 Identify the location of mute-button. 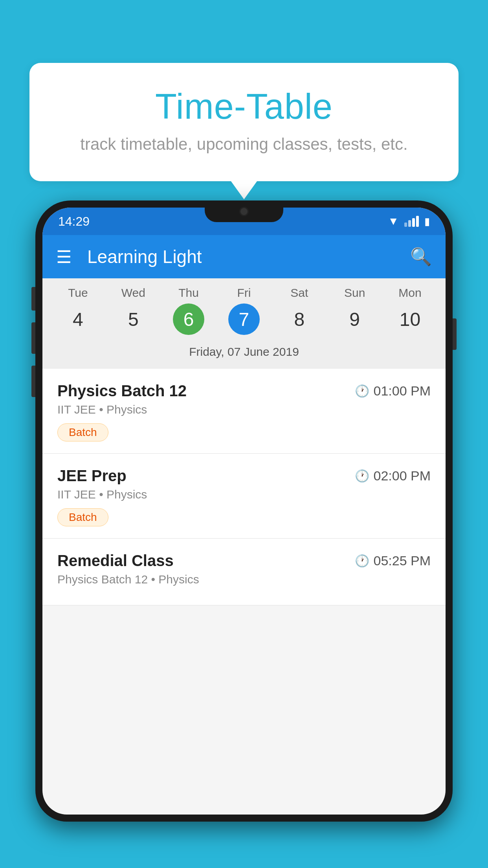
(33, 299).